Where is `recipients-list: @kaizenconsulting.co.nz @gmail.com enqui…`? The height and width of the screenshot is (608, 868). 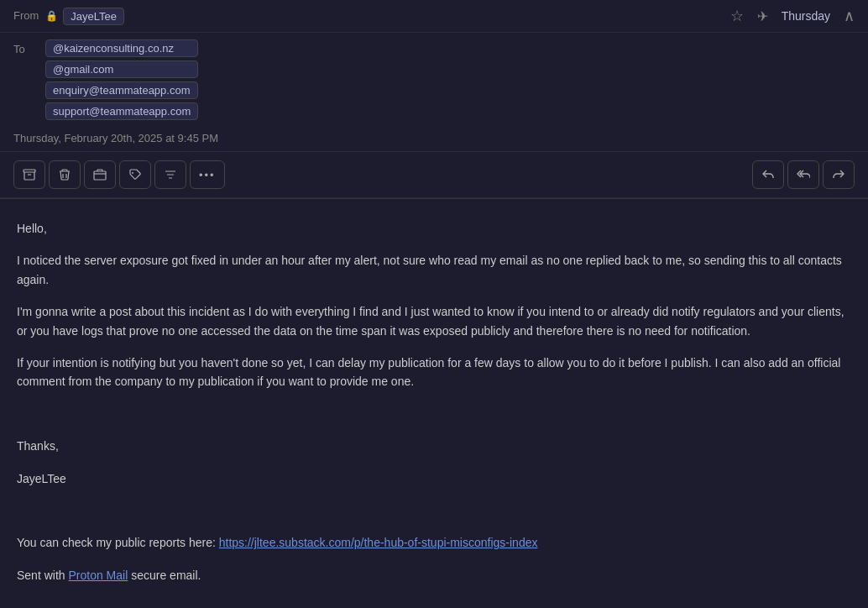
recipients-list: @kaizenconsulting.co.nz @gmail.com enqui… is located at coordinates (122, 81).